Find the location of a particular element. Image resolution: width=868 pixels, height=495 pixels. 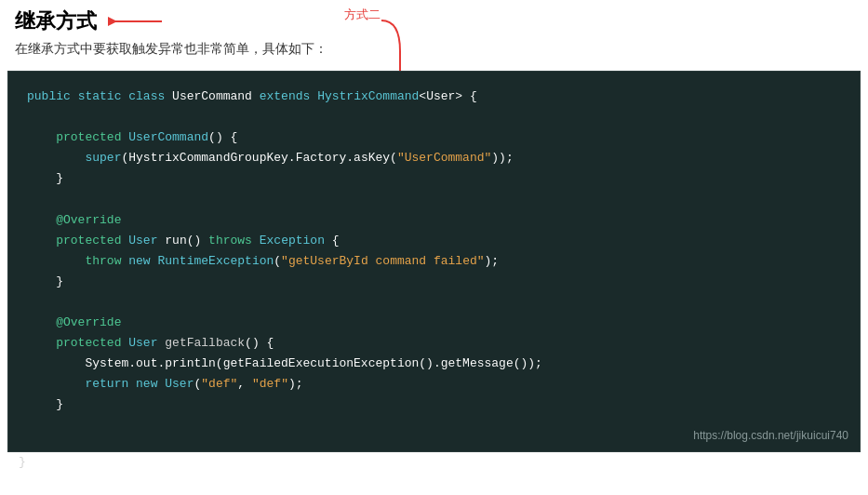

code-line-15: return new User("def", "def"); is located at coordinates (434, 384).